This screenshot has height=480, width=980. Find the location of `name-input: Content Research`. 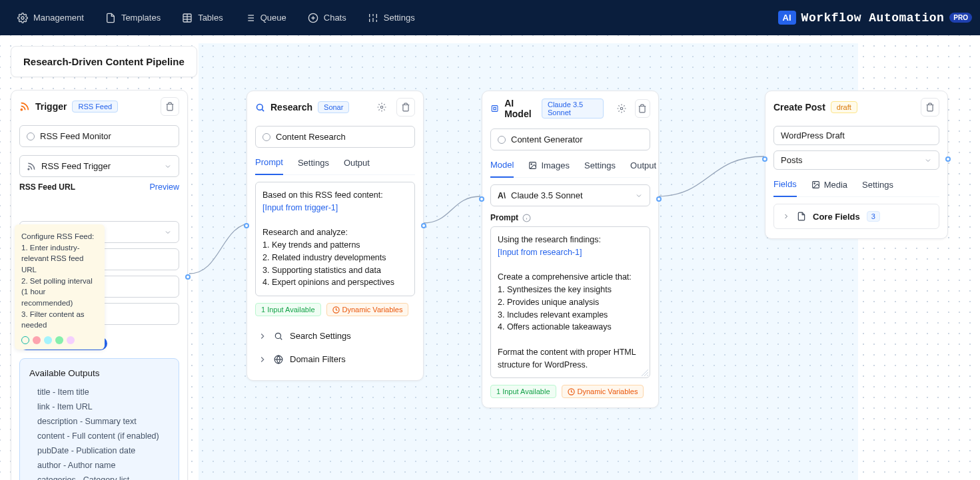

name-input: Content Research is located at coordinates (335, 137).